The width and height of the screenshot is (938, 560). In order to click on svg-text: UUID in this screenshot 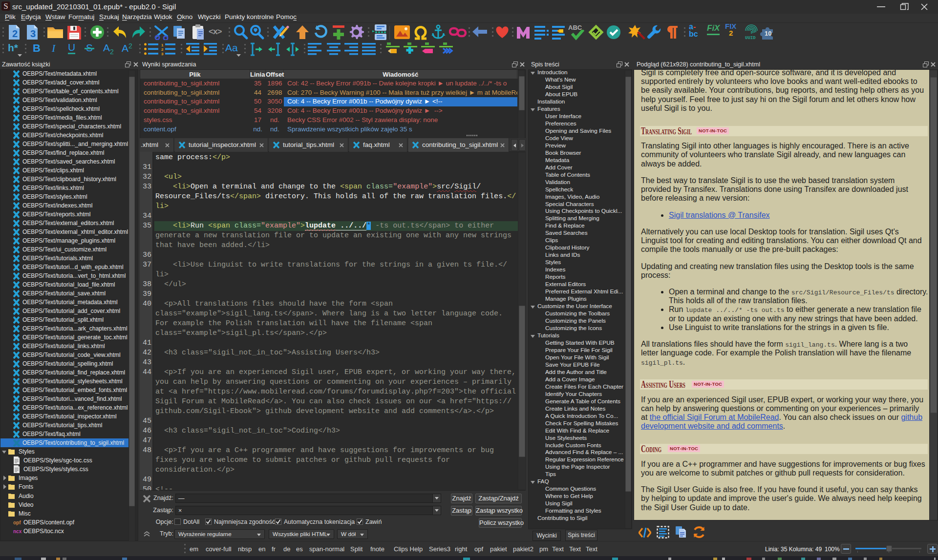, I will do `click(750, 38)`.